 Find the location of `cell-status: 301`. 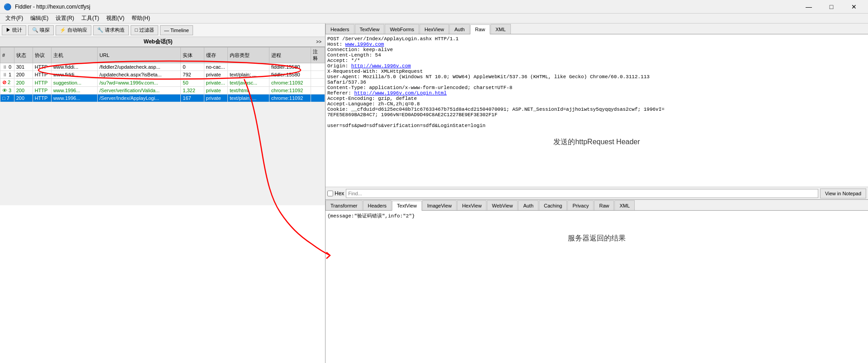

cell-status: 301 is located at coordinates (24, 67).